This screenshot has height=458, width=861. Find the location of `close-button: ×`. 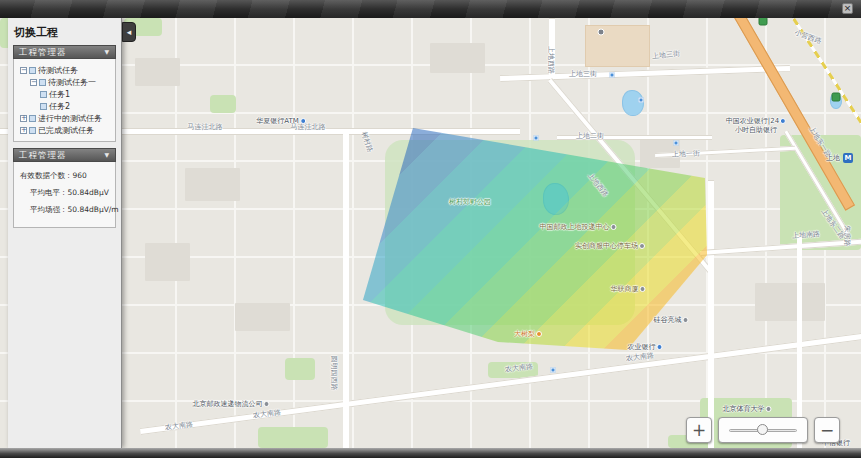

close-button: × is located at coordinates (848, 8).